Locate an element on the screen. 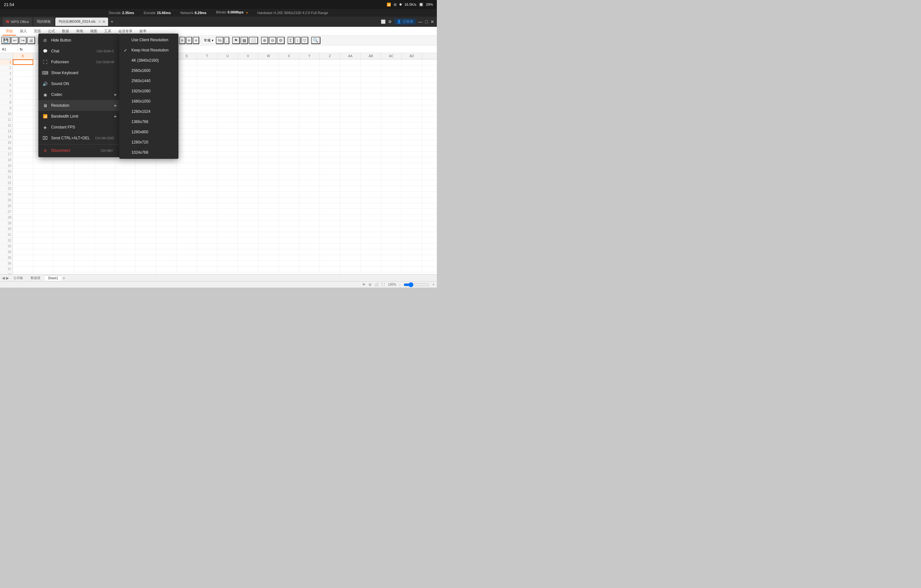 Image resolution: width=921 pixels, height=588 pixels. align-left: ≡ is located at coordinates (182, 41).